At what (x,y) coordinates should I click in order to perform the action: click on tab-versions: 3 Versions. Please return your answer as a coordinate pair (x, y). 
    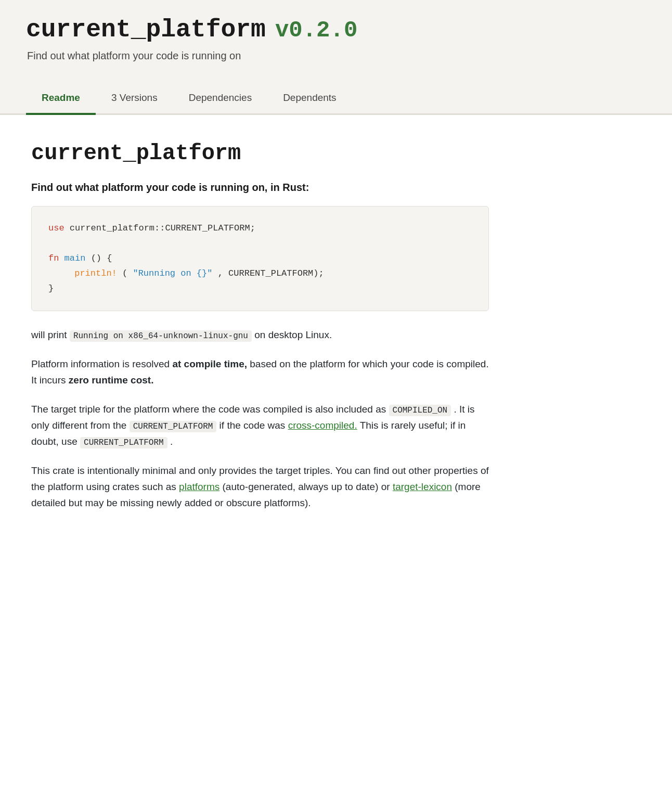
    Looking at the image, I should click on (134, 99).